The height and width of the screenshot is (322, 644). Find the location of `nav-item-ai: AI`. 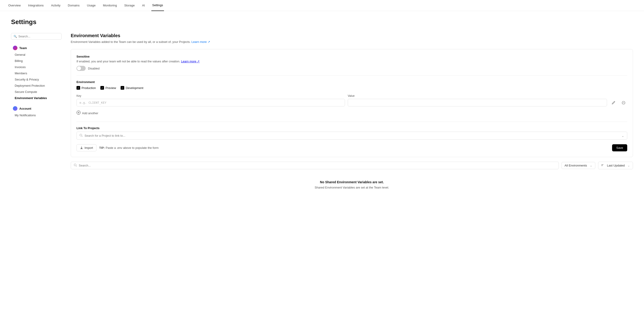

nav-item-ai: AI is located at coordinates (143, 5).